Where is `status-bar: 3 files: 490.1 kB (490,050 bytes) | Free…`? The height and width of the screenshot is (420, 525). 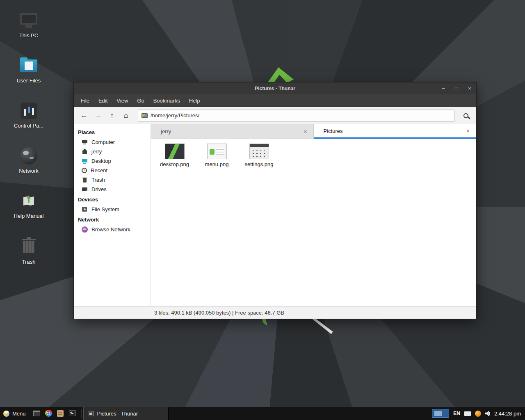
status-bar: 3 files: 490.1 kB (490,050 bytes) | Free… is located at coordinates (275, 313).